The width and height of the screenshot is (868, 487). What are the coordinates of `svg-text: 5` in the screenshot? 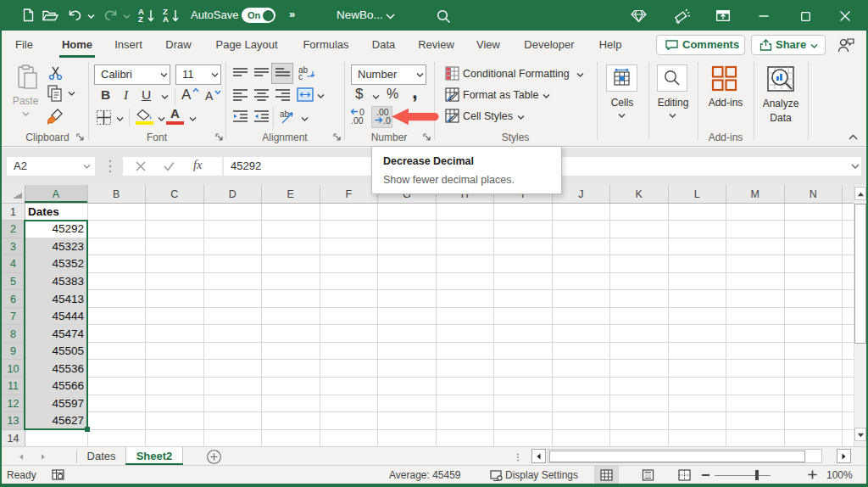 It's located at (14, 282).